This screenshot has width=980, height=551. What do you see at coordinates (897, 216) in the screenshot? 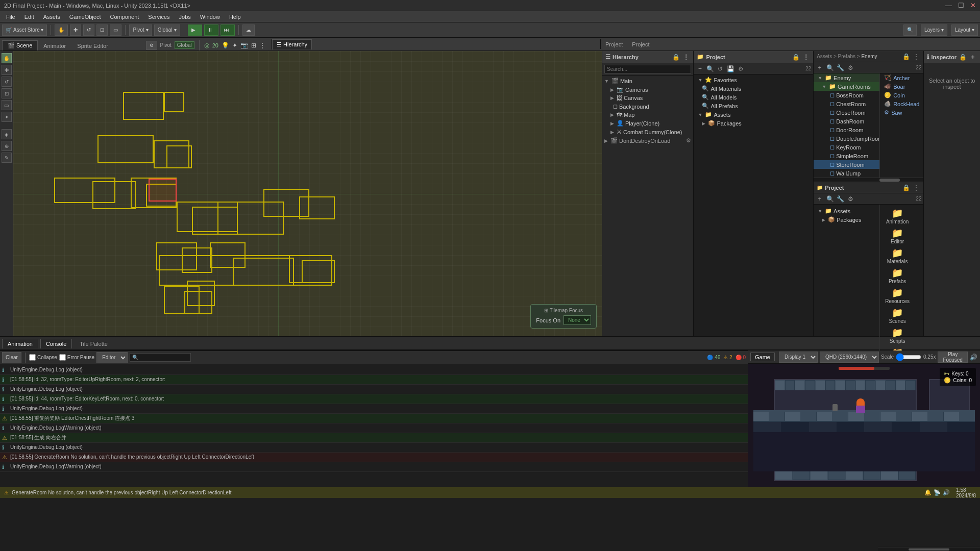
I see `asset-animation: 📁 Animation` at bounding box center [897, 216].